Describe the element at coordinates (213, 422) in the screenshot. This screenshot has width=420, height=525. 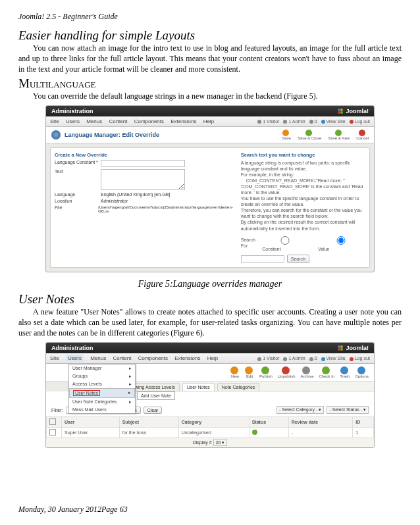
I see `col-category: Category` at that location.